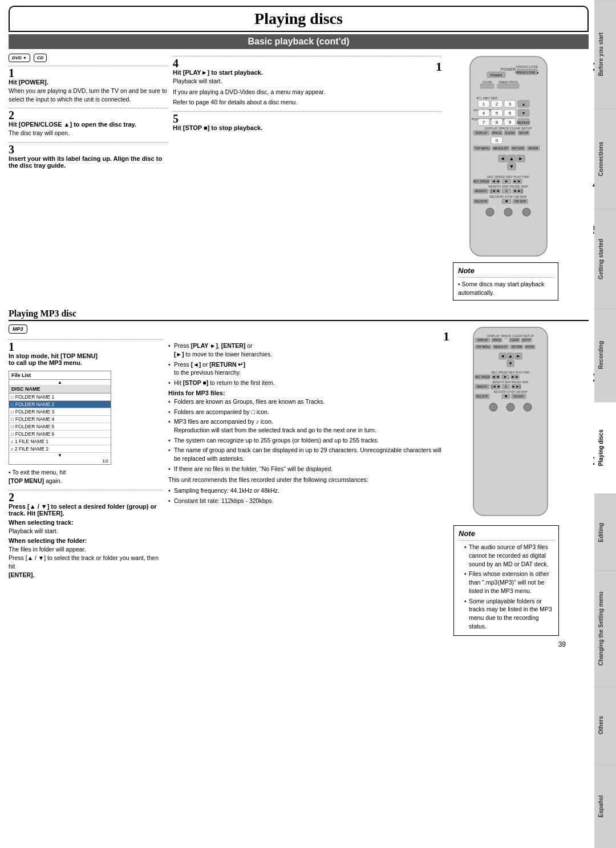  I want to click on mp3-exit-text: • To exit the menu, hit [TOP MENU] again…, so click(86, 477).